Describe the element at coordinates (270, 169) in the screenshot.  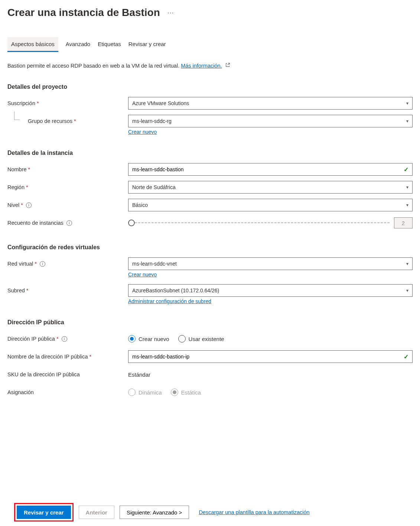
I see `name-input: ✓` at that location.